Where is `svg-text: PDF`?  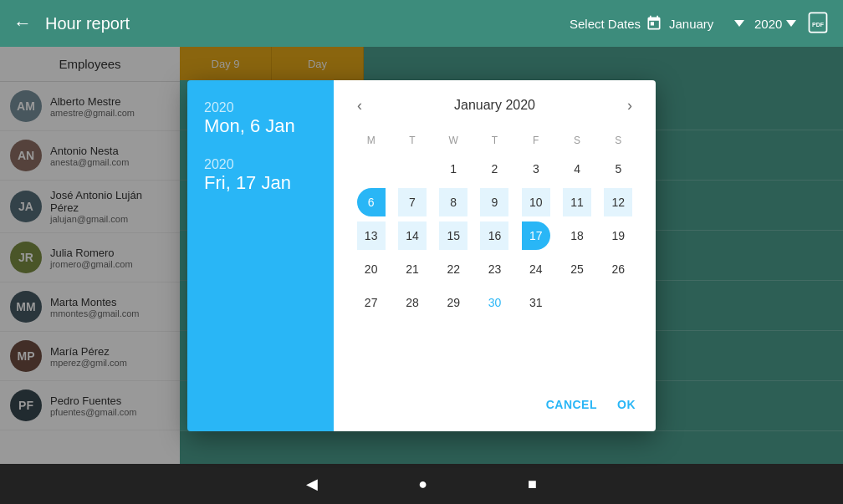
svg-text: PDF is located at coordinates (818, 23).